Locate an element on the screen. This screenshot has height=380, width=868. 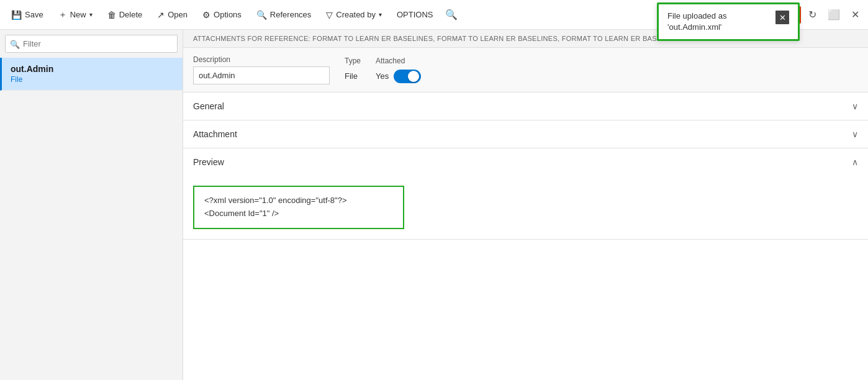
preview-header: Preview ∧ is located at coordinates (525, 162).